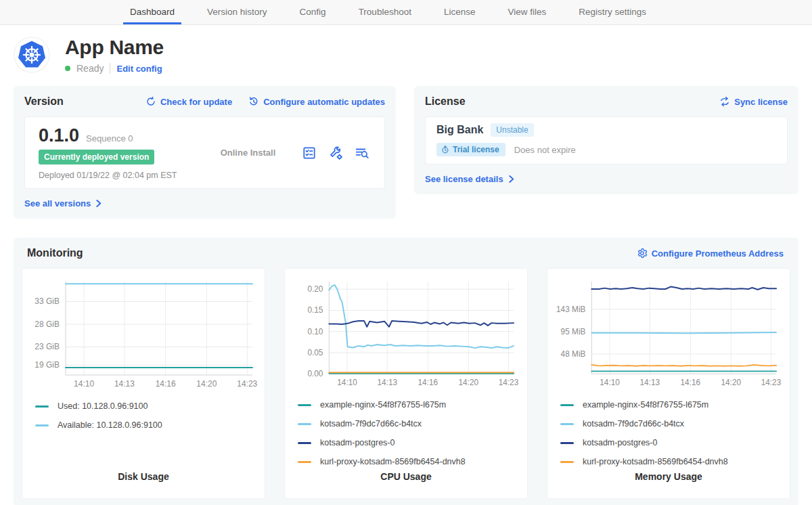 This screenshot has width=812, height=505. What do you see at coordinates (313, 12) in the screenshot?
I see `tab-config: Config` at bounding box center [313, 12].